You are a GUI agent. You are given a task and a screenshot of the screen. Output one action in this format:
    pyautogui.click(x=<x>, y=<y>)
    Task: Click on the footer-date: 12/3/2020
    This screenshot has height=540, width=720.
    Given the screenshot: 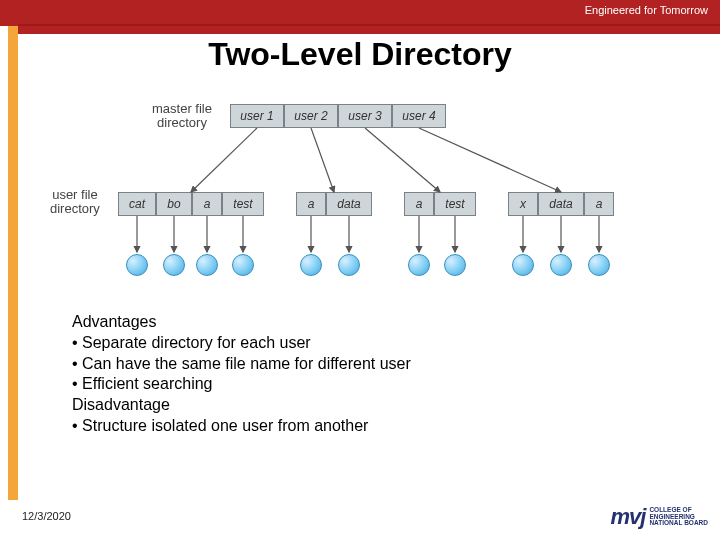 What is the action you would take?
    pyautogui.click(x=46, y=516)
    